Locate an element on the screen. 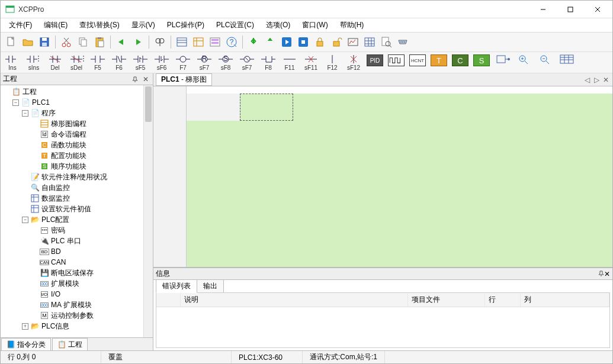 This screenshot has height=364, width=613. tree-extend: 000扩展模块 is located at coordinates (91, 284).